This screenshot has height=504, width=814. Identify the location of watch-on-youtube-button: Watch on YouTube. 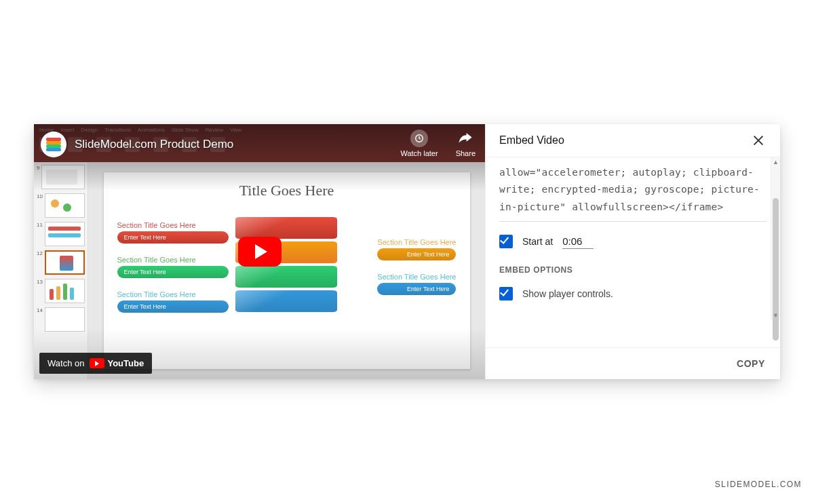
(96, 364).